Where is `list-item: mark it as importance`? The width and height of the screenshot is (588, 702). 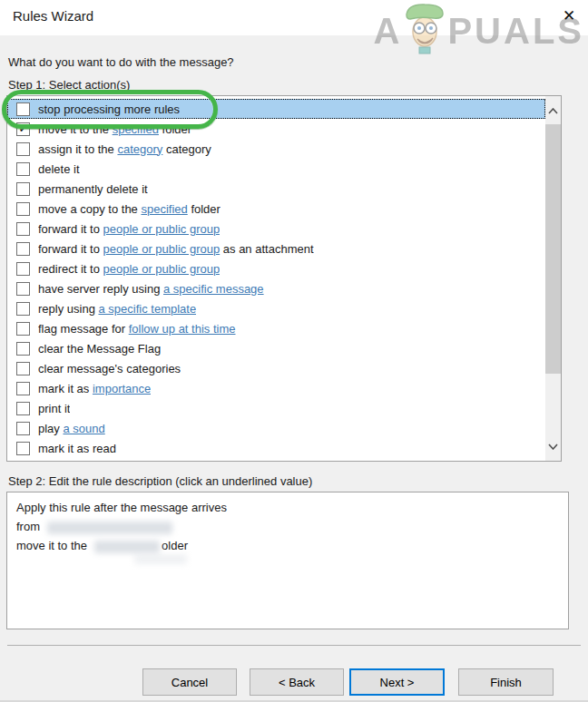 list-item: mark it as importance is located at coordinates (276, 388).